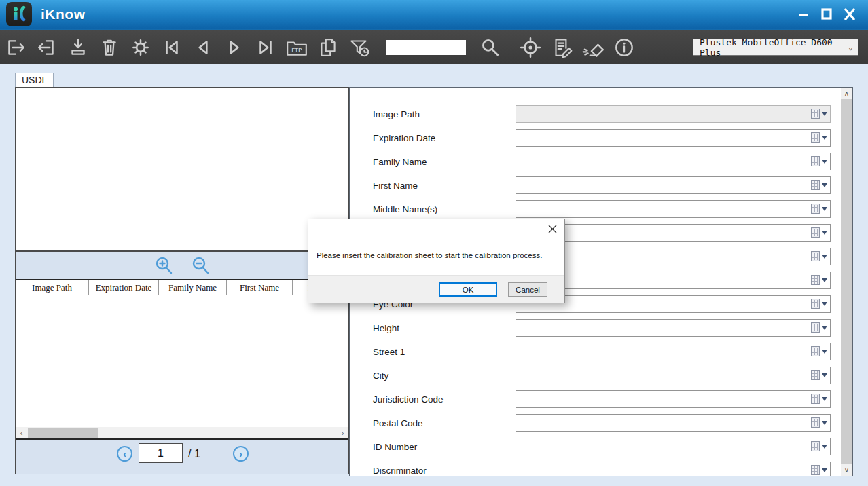  I want to click on ok-button: OK, so click(468, 289).